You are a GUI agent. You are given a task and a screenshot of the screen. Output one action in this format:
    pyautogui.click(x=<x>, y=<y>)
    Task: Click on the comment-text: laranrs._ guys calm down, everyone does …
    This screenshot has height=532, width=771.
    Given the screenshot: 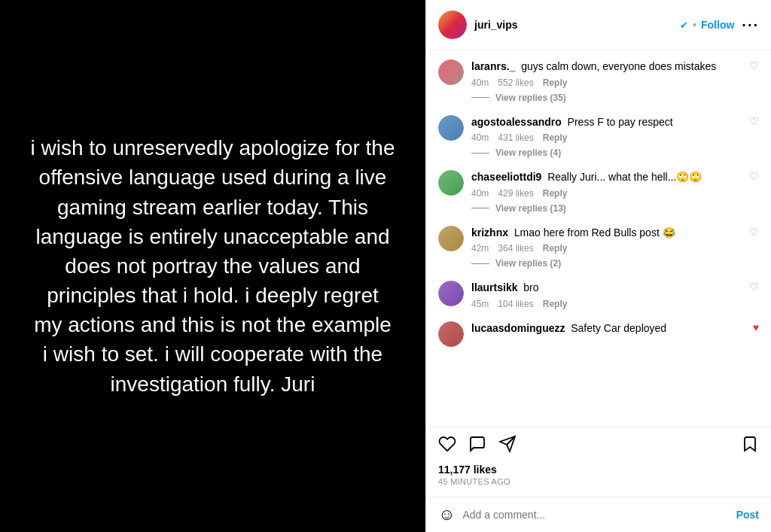 What is the action you would take?
    pyautogui.click(x=593, y=66)
    